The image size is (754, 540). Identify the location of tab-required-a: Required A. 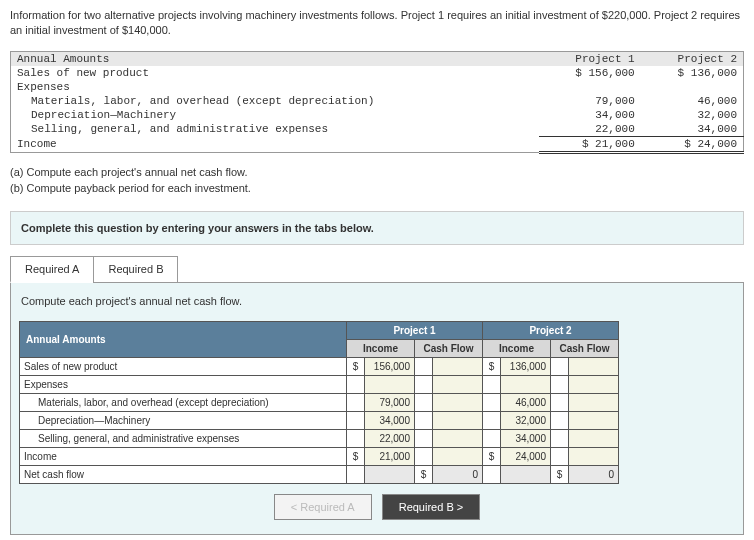
(52, 270).